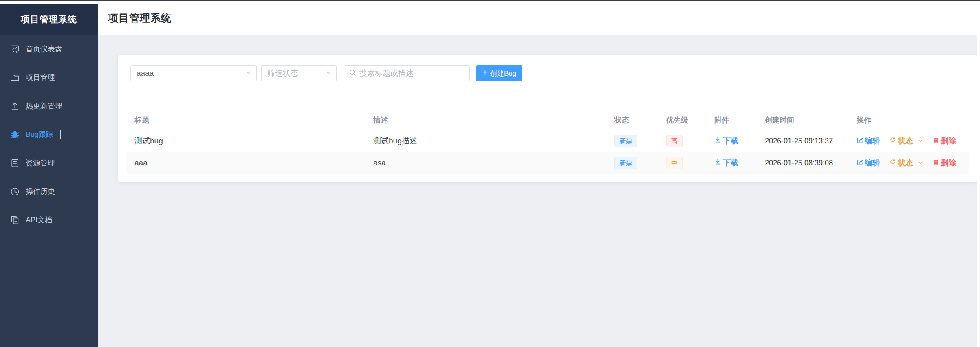 The width and height of the screenshot is (980, 347). What do you see at coordinates (485, 73) in the screenshot?
I see `plus-icon` at bounding box center [485, 73].